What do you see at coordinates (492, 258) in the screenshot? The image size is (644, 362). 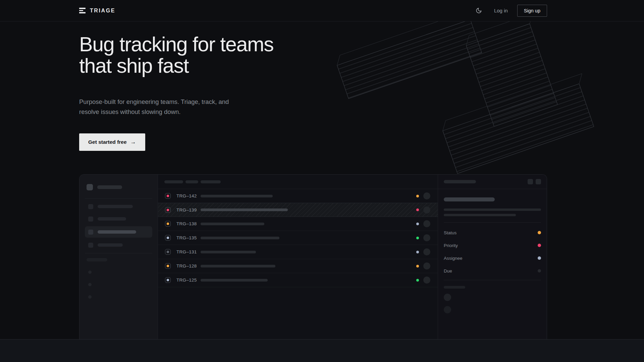 I see `property-row: Assignee` at bounding box center [492, 258].